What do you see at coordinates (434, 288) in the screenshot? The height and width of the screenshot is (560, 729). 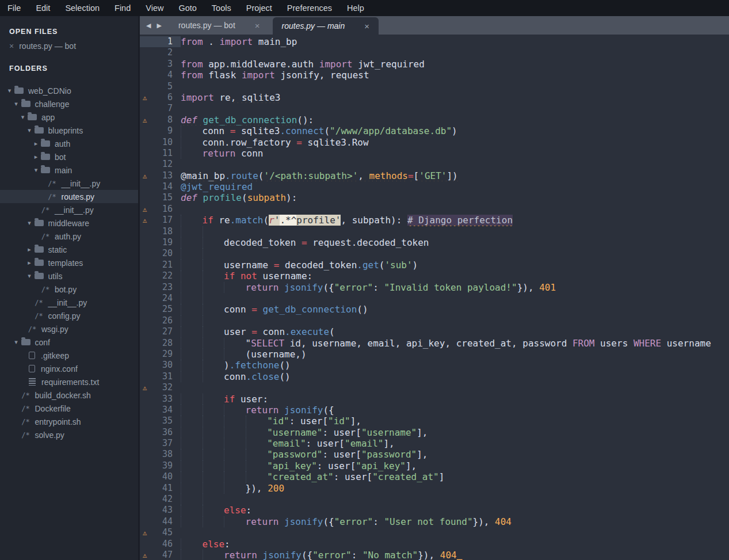 I see `code-line: 23return jsonify({"error": "Invalid toke…` at bounding box center [434, 288].